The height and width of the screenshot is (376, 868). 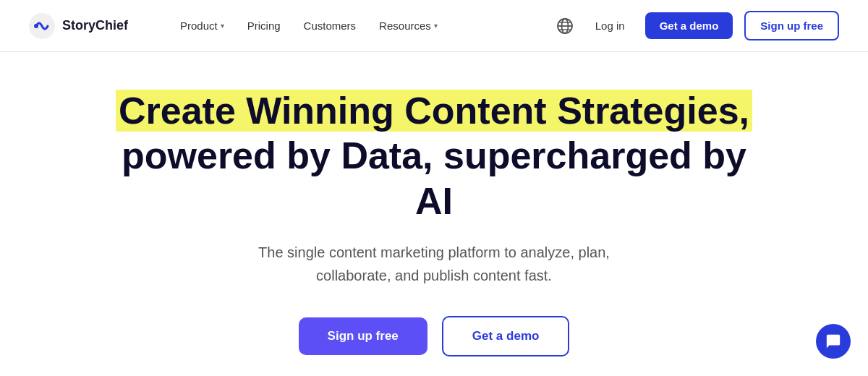 What do you see at coordinates (697, 26) in the screenshot?
I see `nav-right: Log in Get a demo Sign up free` at bounding box center [697, 26].